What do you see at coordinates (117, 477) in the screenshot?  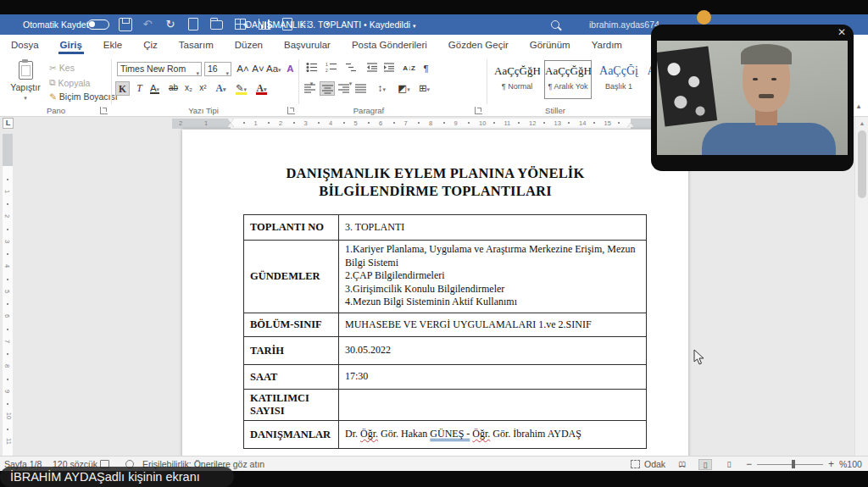 I see `presenter-name-pill: İBRAHİM AYDAŞadlı kişinin ekranı` at bounding box center [117, 477].